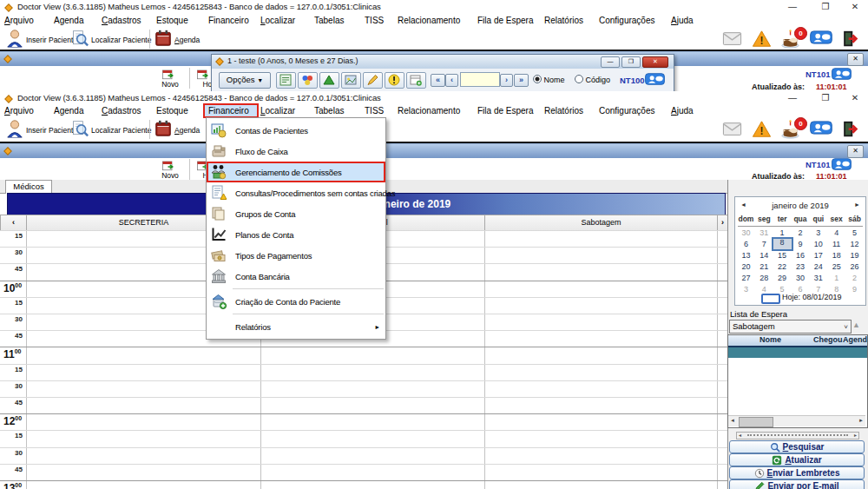 This screenshot has height=489, width=868. What do you see at coordinates (220, 214) in the screenshot?
I see `grupos-icon` at bounding box center [220, 214].